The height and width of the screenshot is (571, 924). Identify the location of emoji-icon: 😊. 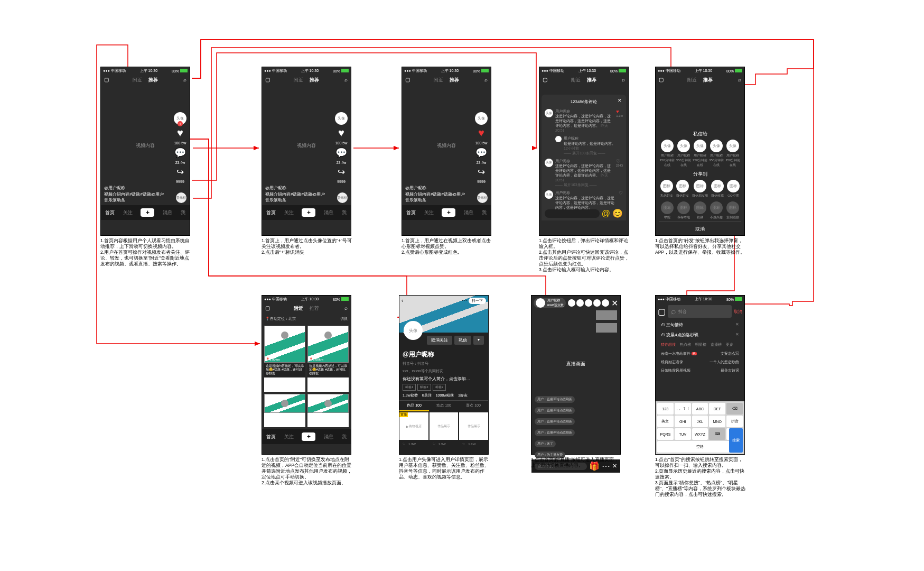
(618, 214).